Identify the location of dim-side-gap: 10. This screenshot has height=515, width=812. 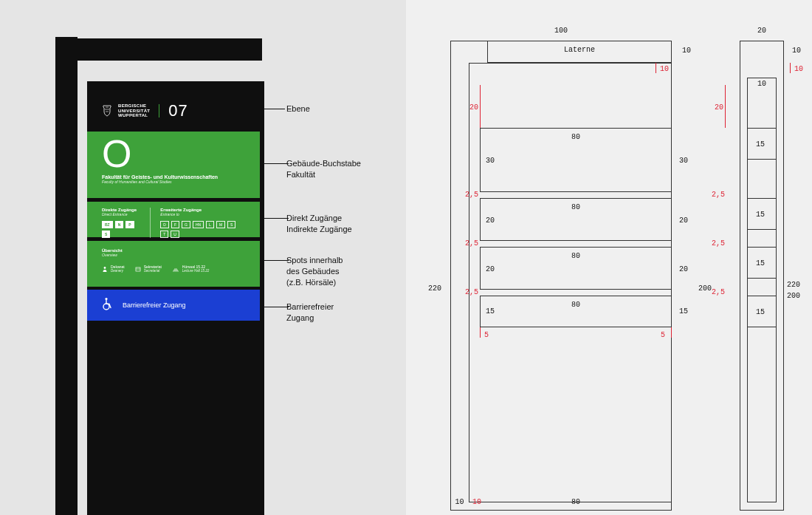
(796, 50).